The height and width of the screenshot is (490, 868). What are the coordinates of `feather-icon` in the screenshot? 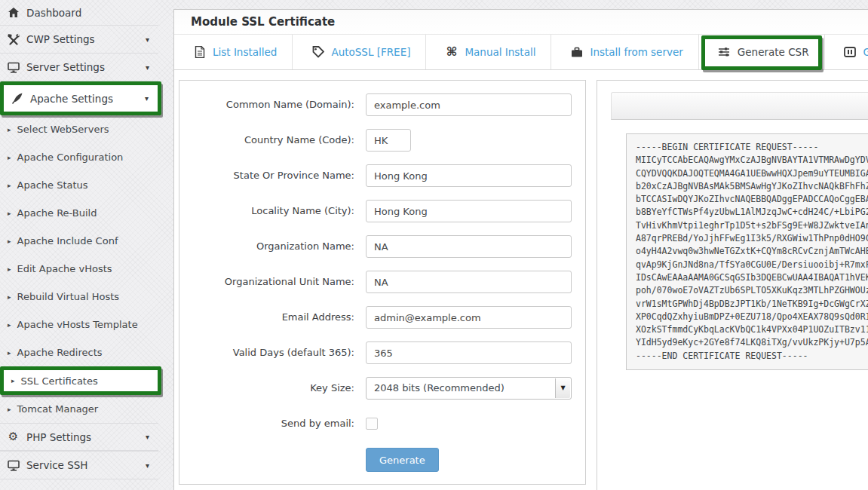 It's located at (17, 99).